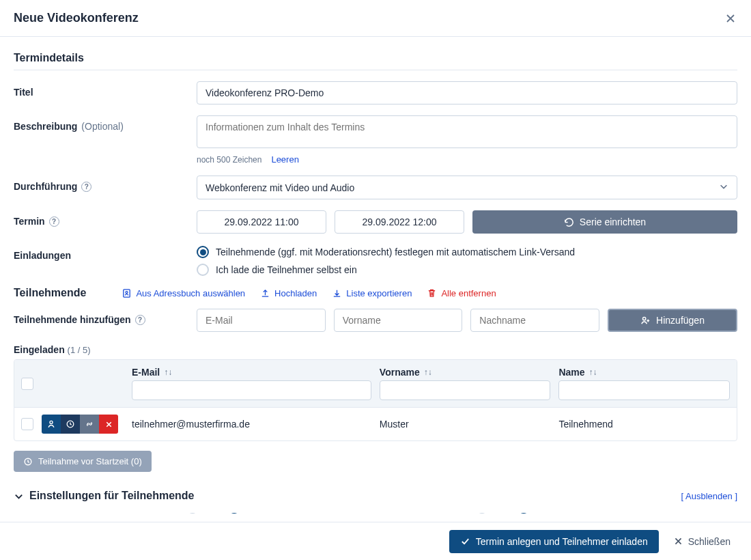 This screenshot has height=560, width=751. I want to click on label-add-participant: Teilnehmende hinzufügen ?, so click(105, 317).